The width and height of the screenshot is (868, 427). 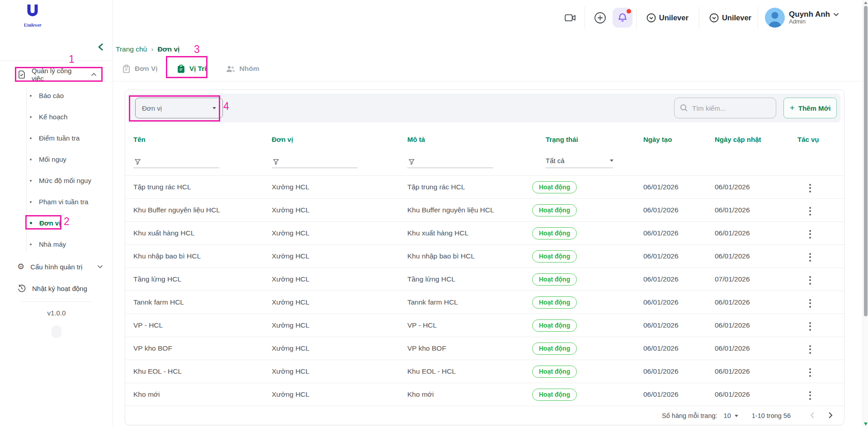 What do you see at coordinates (470, 348) in the screenshot?
I see `cell-description: VP kho BOF` at bounding box center [470, 348].